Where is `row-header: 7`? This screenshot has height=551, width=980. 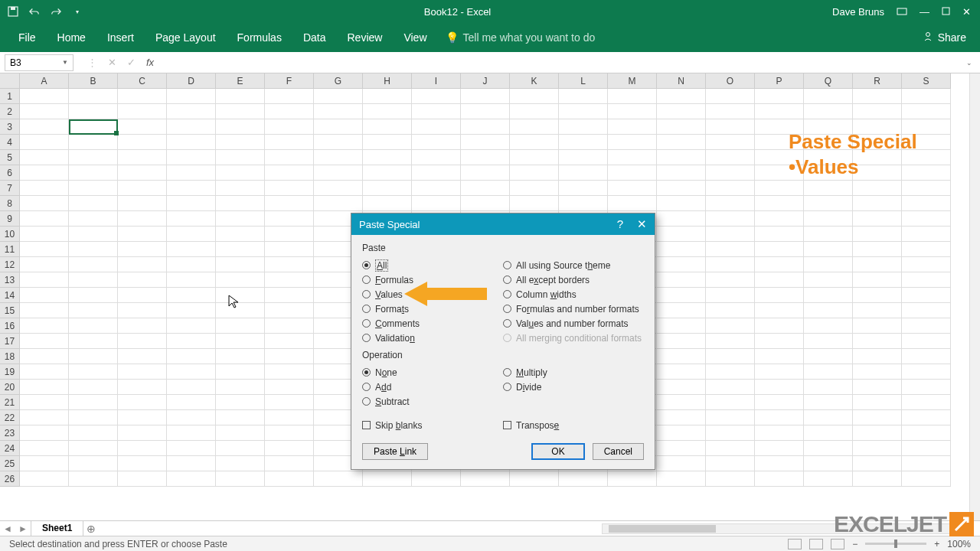 row-header: 7 is located at coordinates (10, 188).